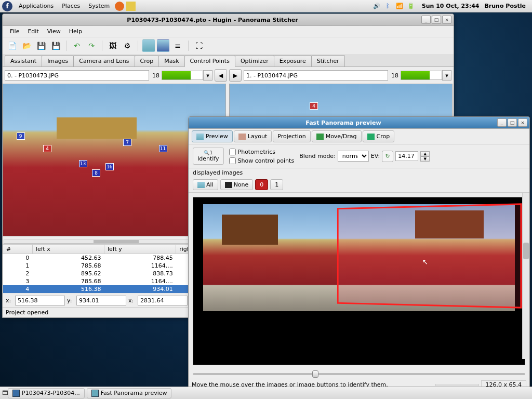 Image resolution: width=532 pixels, height=399 pixels. What do you see at coordinates (221, 75) in the screenshot?
I see `prev-pair-button: ◀` at bounding box center [221, 75].